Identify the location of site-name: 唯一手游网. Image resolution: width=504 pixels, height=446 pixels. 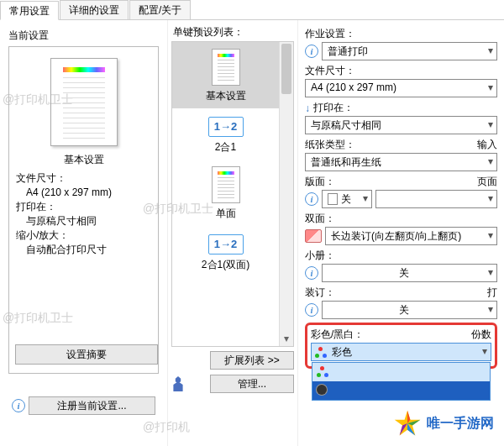
(460, 423).